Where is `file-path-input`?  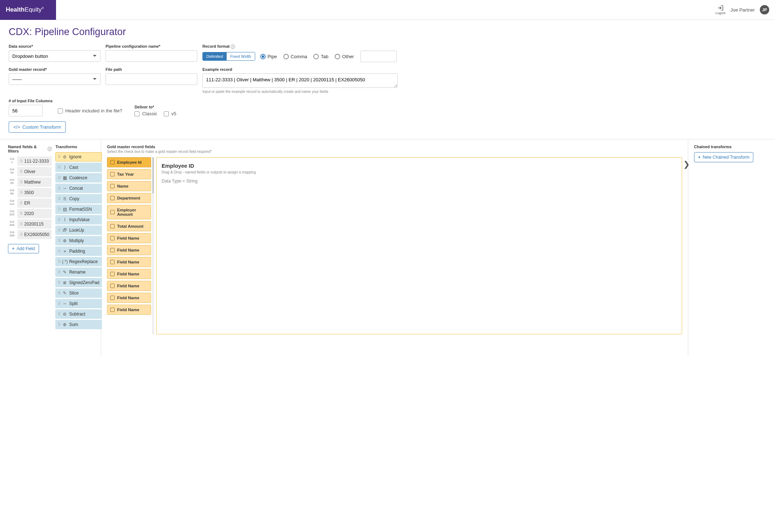
file-path-input is located at coordinates (151, 79).